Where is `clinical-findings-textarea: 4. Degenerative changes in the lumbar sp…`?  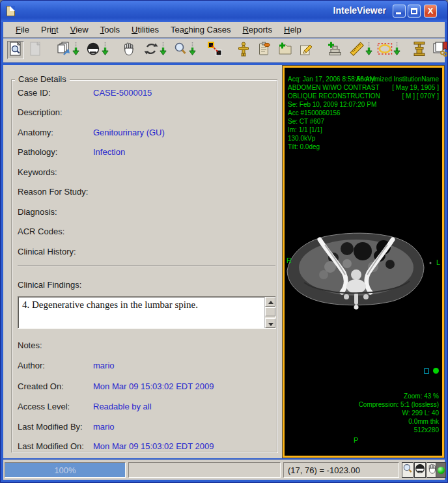 clinical-findings-textarea: 4. Degenerative changes in the lumbar sp… is located at coordinates (147, 312).